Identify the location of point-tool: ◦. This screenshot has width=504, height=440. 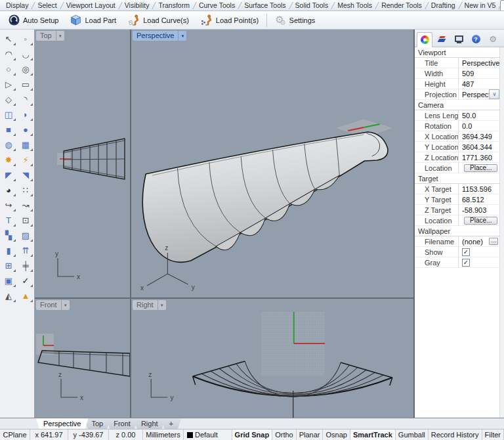
(26, 39).